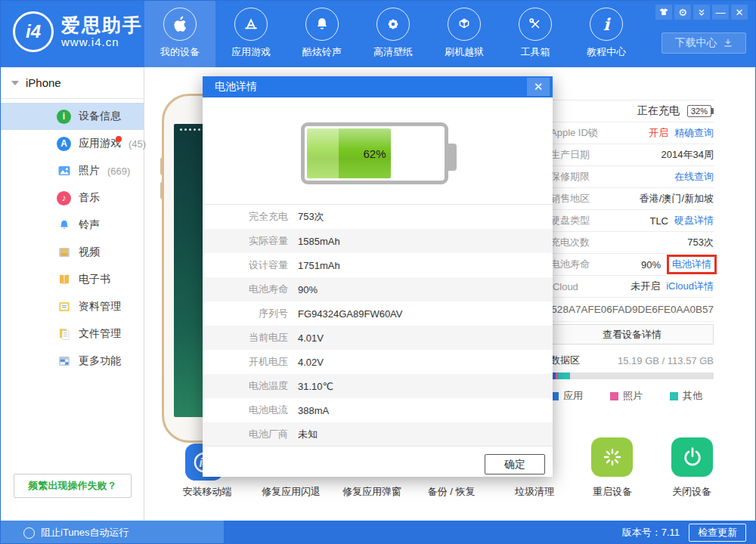  Describe the element at coordinates (73, 198) in the screenshot. I see `sidebar-item-music: ♪ 音乐` at that location.